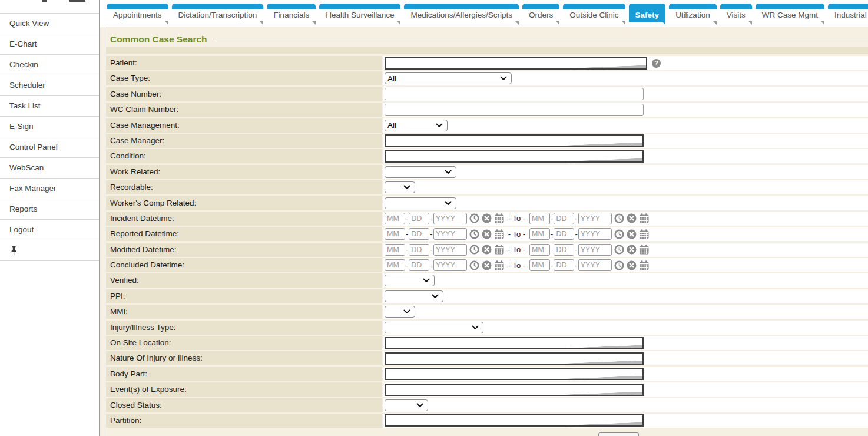 Image resolution: width=868 pixels, height=436 pixels. What do you see at coordinates (419, 234) in the screenshot?
I see `reported-datetime-from-day-input` at bounding box center [419, 234].